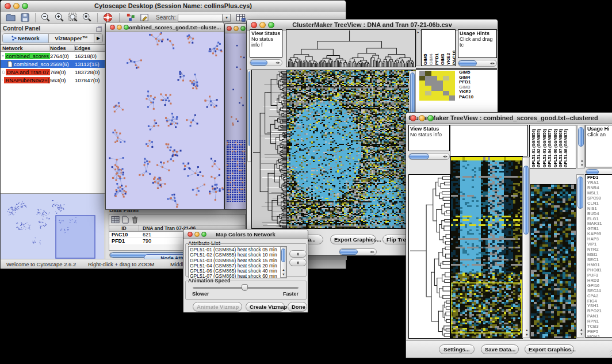  What do you see at coordinates (283, 262) in the screenshot?
I see `attribute-list-v-scrollbar: ▴▾` at bounding box center [283, 262].